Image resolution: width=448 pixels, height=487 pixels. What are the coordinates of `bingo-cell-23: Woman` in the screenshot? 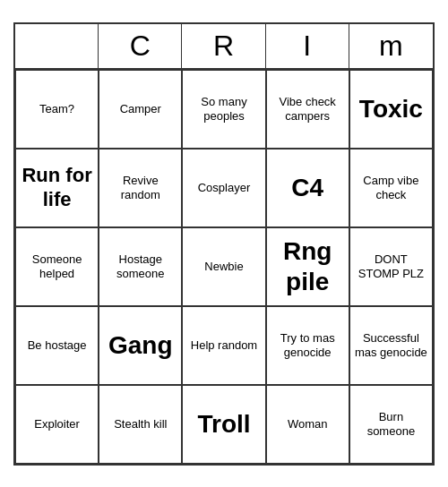 It's located at (308, 424).